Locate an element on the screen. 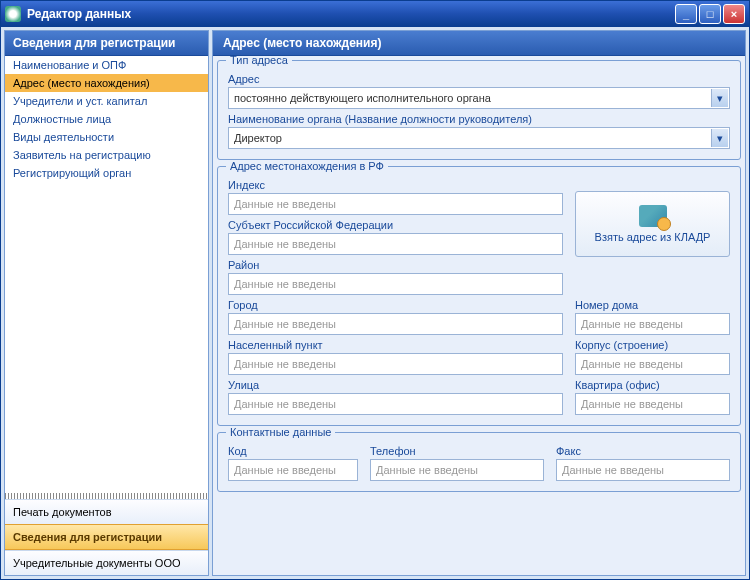 This screenshot has height=580, width=750. nav-item-activities: Виды деятельности is located at coordinates (106, 137).